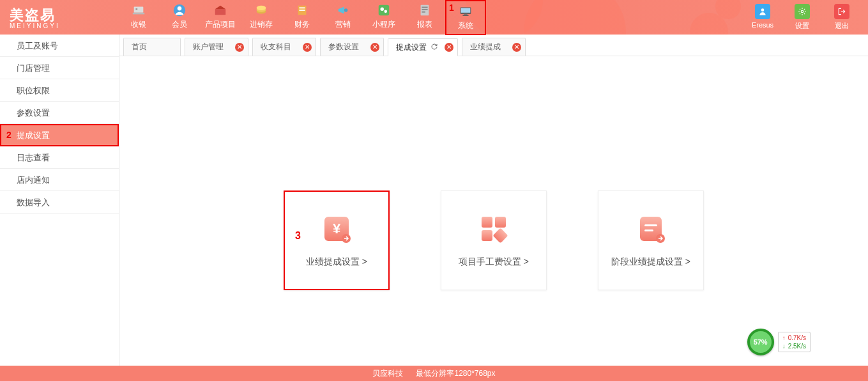  What do you see at coordinates (802, 17) in the screenshot?
I see `settings-menu: 设置` at bounding box center [802, 17].